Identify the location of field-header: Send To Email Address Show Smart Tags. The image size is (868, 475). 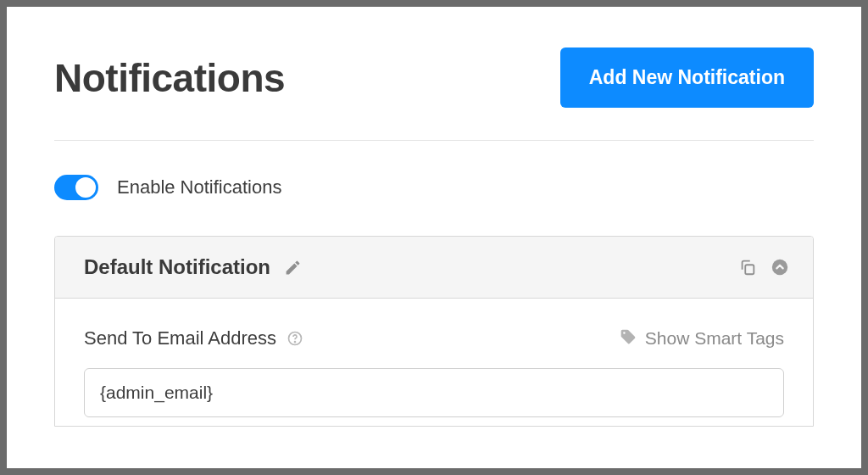
(434, 338).